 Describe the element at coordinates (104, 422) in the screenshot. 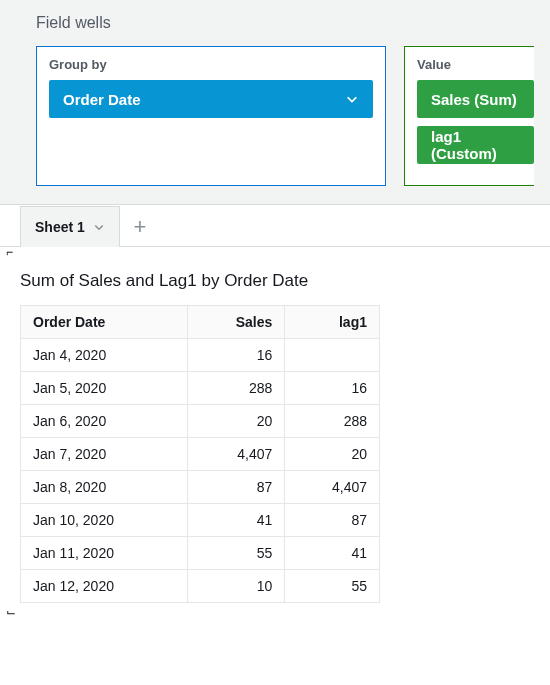

I see `cell-order-date: Jan 6, 2020` at that location.